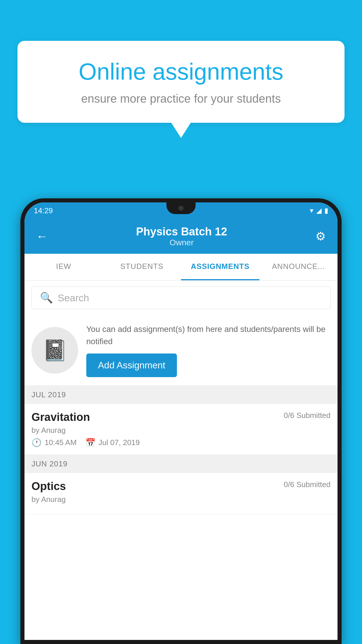 The height and width of the screenshot is (644, 362). What do you see at coordinates (181, 395) in the screenshot?
I see `section-header-jul: JUL 2019` at bounding box center [181, 395].